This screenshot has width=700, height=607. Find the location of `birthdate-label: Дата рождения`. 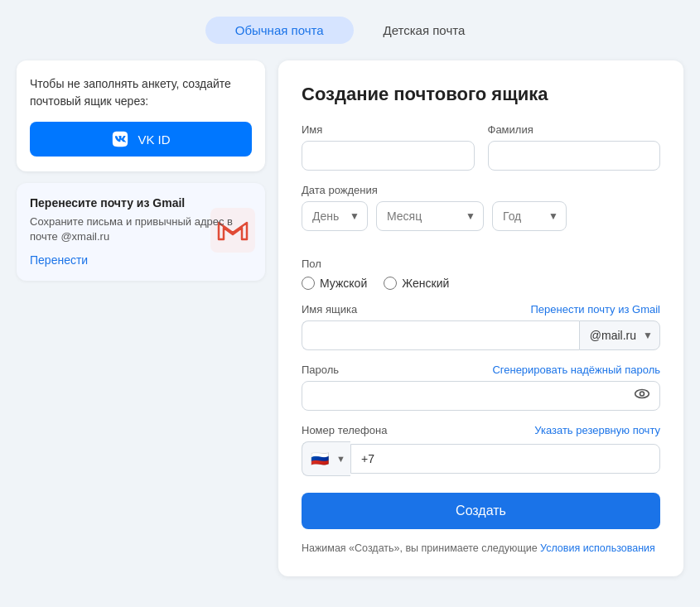

birthdate-label: Дата рождения is located at coordinates (480, 190).